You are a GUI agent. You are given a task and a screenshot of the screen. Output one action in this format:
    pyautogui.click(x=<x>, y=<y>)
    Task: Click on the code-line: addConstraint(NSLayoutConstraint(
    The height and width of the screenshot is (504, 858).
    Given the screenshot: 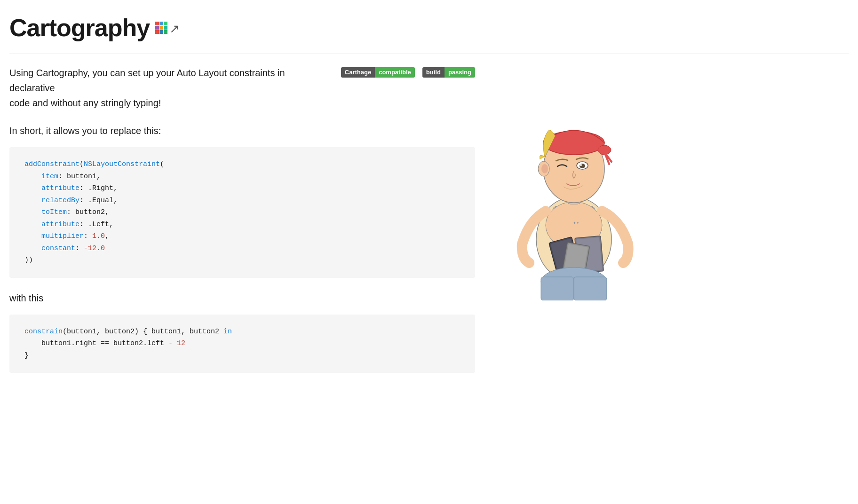 What is the action you would take?
    pyautogui.click(x=242, y=165)
    